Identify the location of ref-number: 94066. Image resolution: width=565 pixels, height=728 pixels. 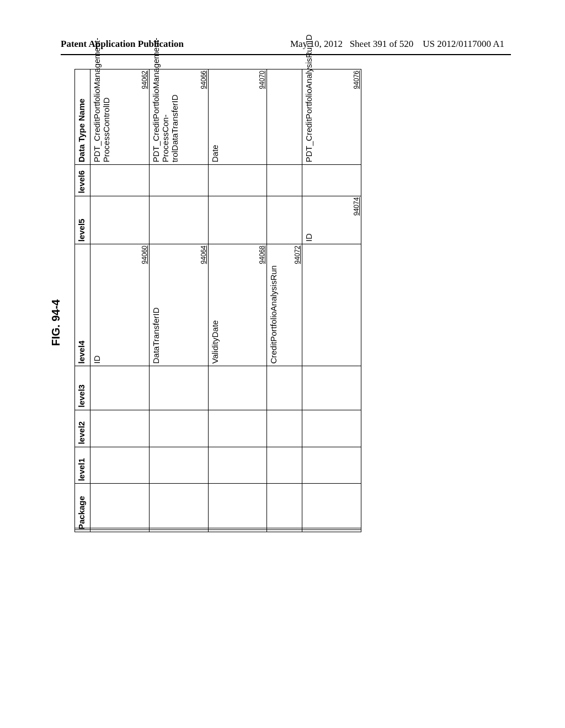
(204, 79).